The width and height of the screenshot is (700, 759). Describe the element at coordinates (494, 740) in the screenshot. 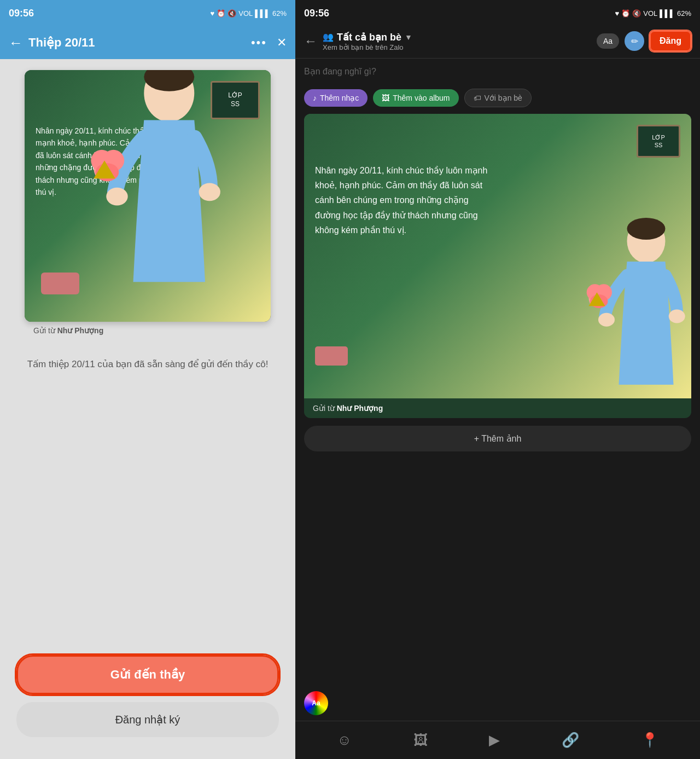

I see `video-button: ▶` at that location.